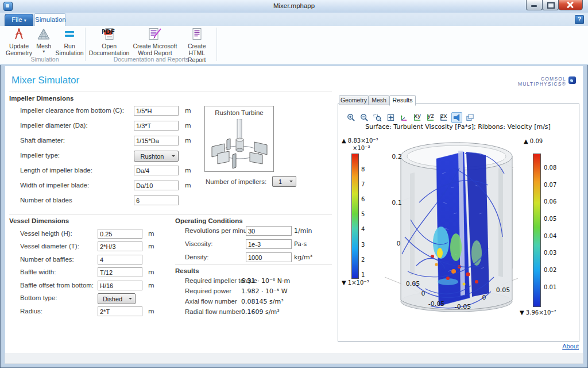 The width and height of the screenshot is (588, 368). I want to click on results-row-3-label: Radial flow number, so click(213, 312).